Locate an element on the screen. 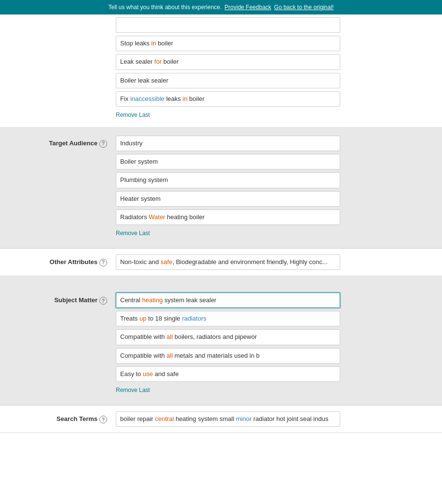 The width and height of the screenshot is (442, 504). ta-input-3: Plumbing system is located at coordinates (228, 180).